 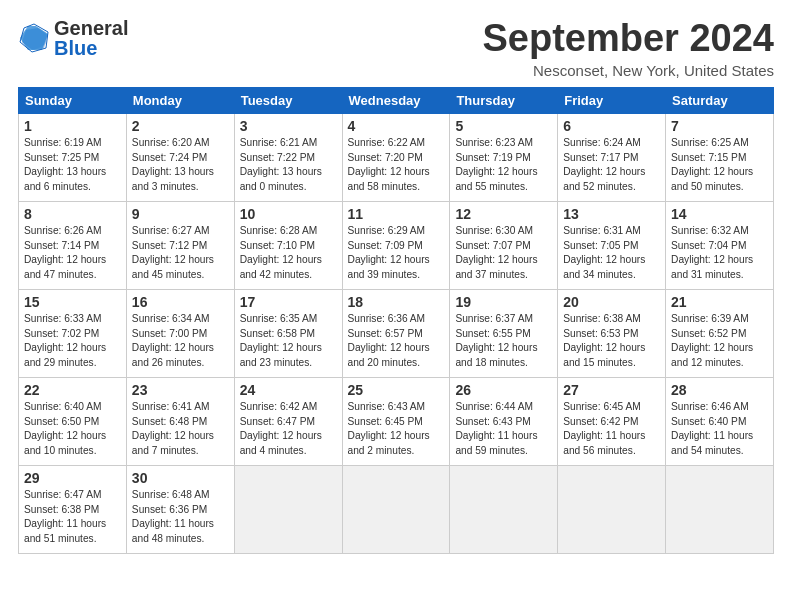 What do you see at coordinates (72, 302) in the screenshot?
I see `day-number: 15` at bounding box center [72, 302].